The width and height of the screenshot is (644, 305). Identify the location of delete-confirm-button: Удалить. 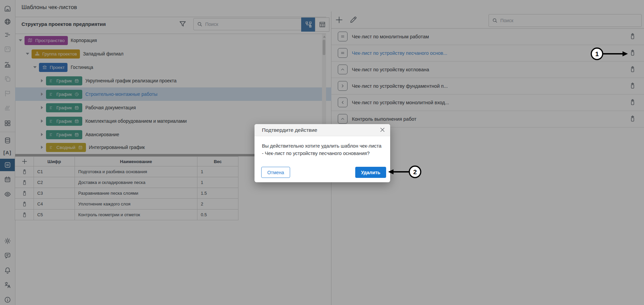
(371, 172).